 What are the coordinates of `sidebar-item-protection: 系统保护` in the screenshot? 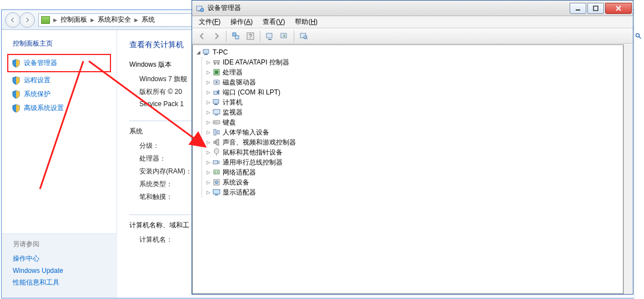 It's located at (59, 94).